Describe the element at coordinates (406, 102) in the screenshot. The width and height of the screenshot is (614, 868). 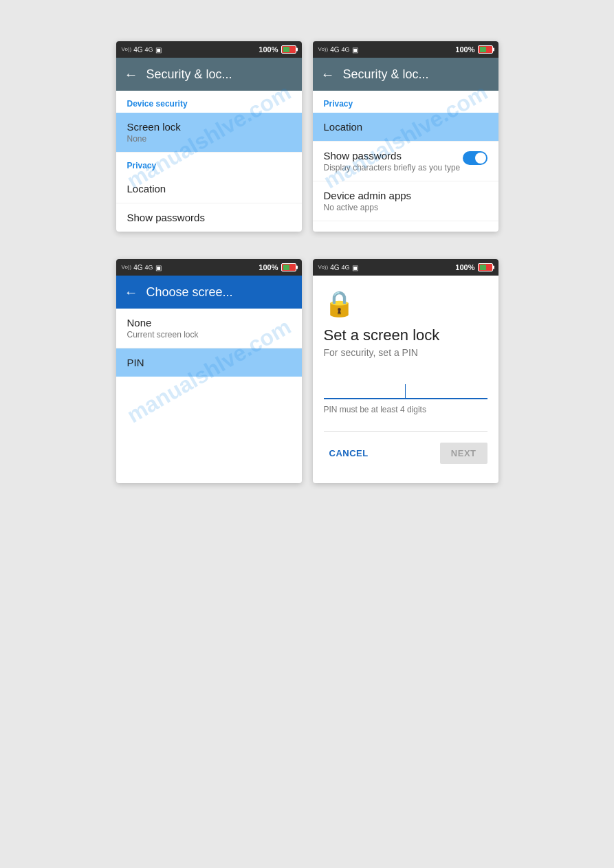
I see `section-header-privacy-tr: Privacy` at that location.